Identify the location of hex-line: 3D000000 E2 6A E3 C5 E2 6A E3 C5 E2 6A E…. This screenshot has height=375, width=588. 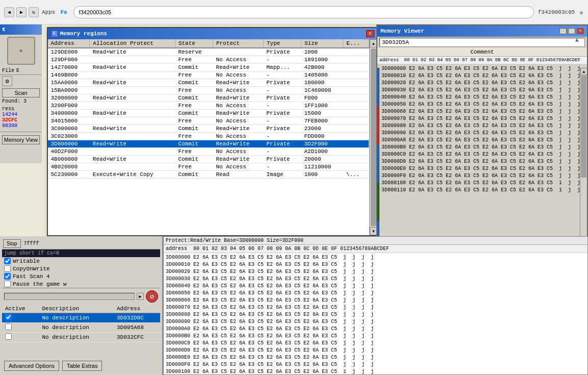
(483, 69).